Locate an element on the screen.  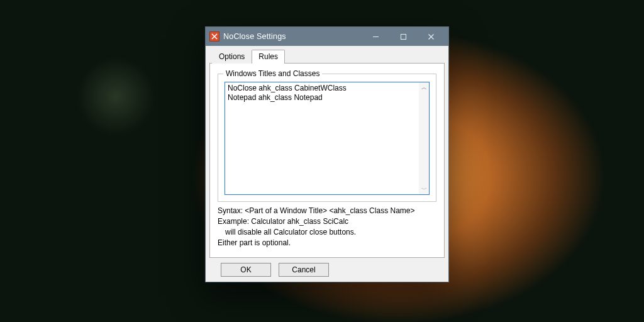
tab-rules: Rules is located at coordinates (268, 57).